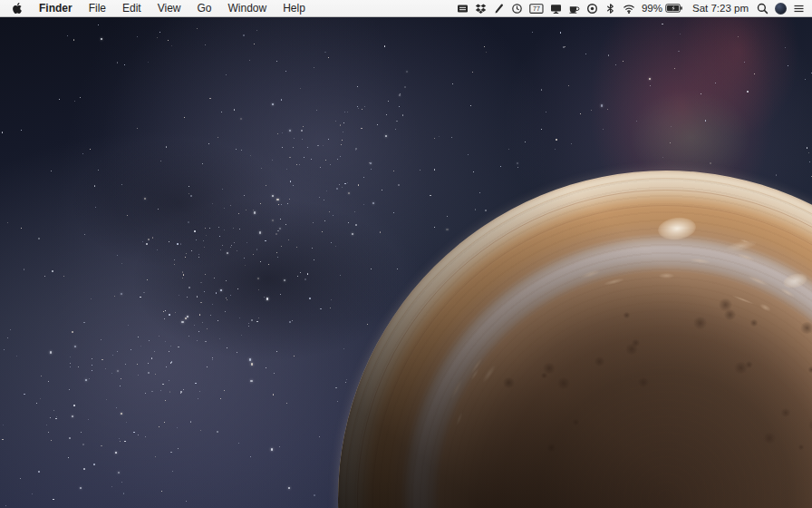  What do you see at coordinates (132, 8) in the screenshot?
I see `menu-edit: Edit` at bounding box center [132, 8].